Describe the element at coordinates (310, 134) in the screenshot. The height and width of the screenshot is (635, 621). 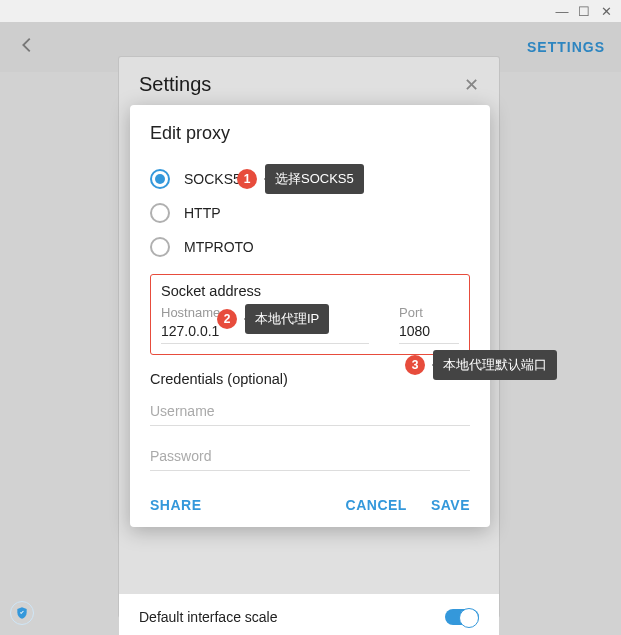
I see `modal-title: Edit proxy` at that location.